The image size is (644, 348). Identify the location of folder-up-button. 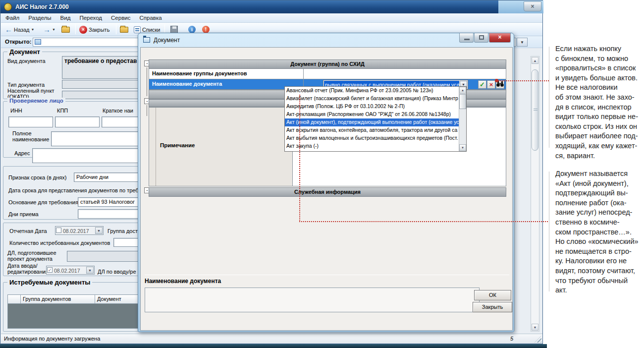
(65, 30).